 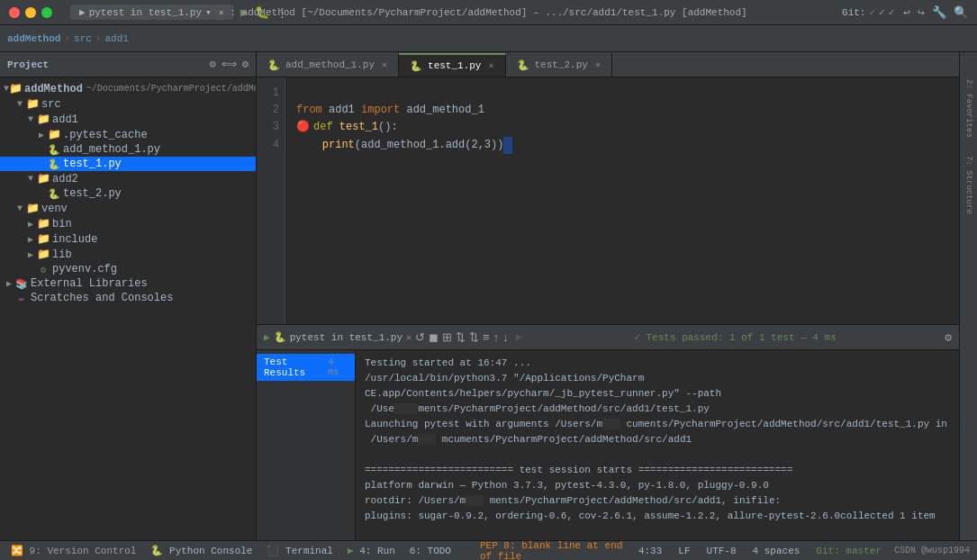 What do you see at coordinates (31, 255) in the screenshot?
I see `arrow-lib: ▶` at bounding box center [31, 255].